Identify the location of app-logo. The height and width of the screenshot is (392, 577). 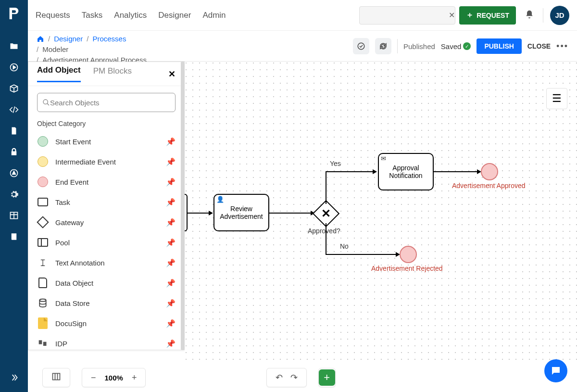
(14, 13).